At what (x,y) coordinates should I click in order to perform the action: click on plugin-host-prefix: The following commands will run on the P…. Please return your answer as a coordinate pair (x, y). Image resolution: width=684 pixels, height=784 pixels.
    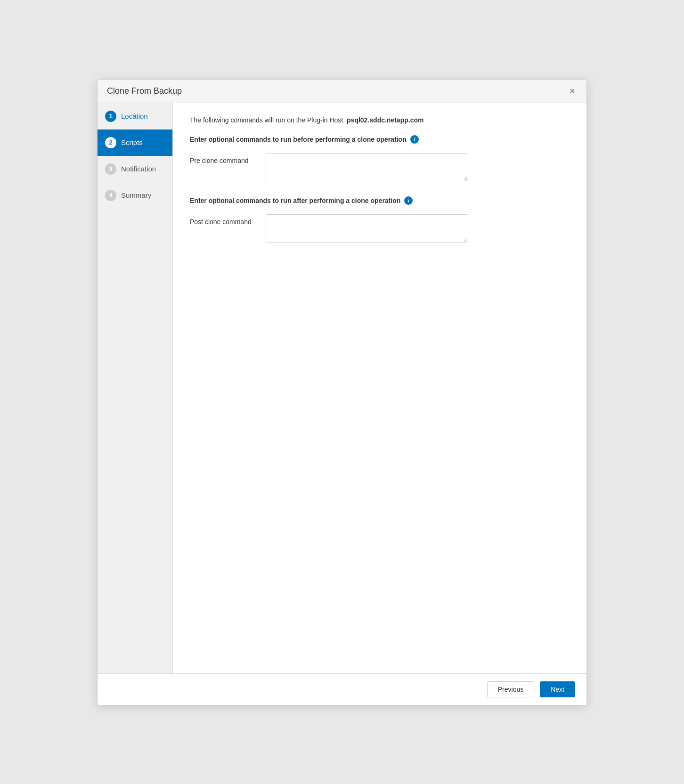
    Looking at the image, I should click on (268, 120).